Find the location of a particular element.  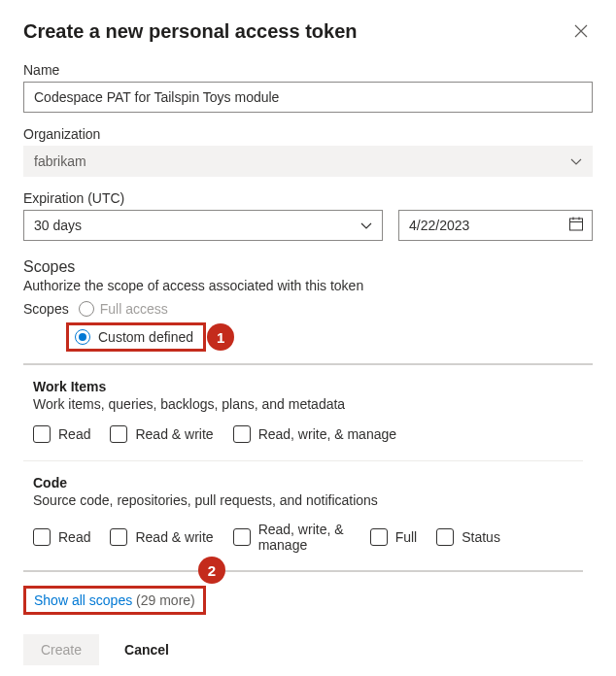

scopes-description: Authorize the scope of access associated… is located at coordinates (308, 286).